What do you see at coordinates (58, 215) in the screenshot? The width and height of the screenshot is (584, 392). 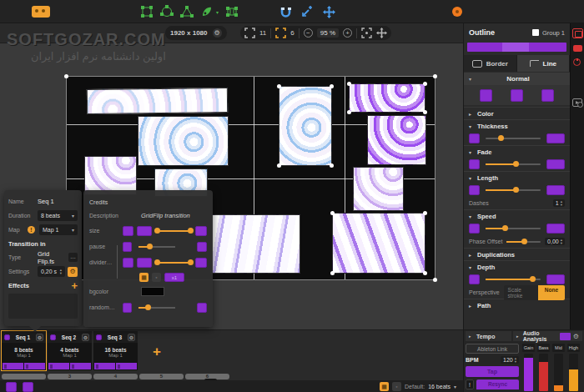 I see `duration-dropdown: 8 beats ▾` at bounding box center [58, 215].